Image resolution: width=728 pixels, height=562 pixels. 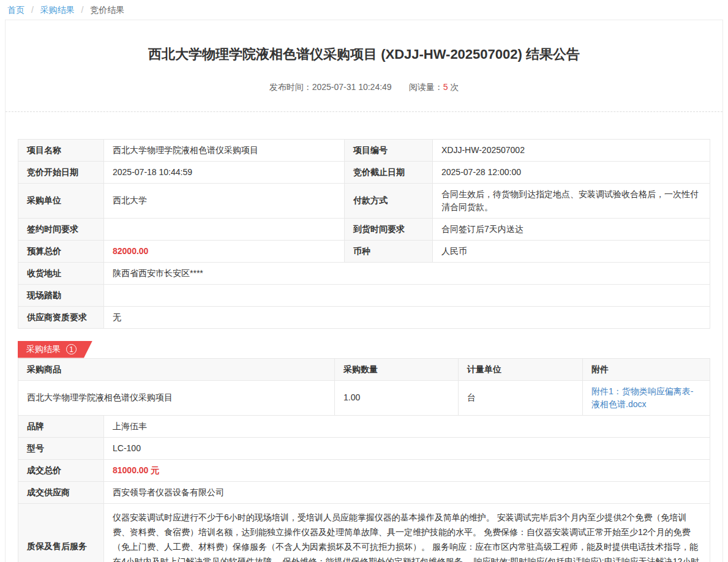 What do you see at coordinates (389, 201) in the screenshot?
I see `row-label: 付款方式` at bounding box center [389, 201].